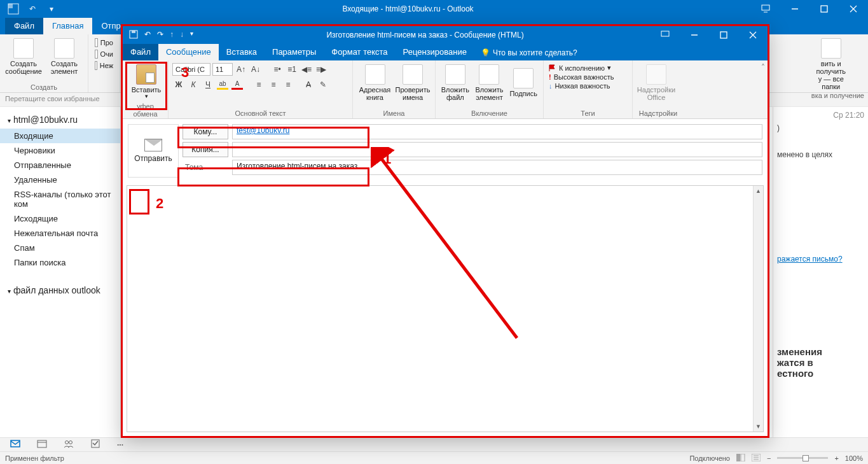  I want to click on data-file-node: файл данных outlook, so click(60, 290).